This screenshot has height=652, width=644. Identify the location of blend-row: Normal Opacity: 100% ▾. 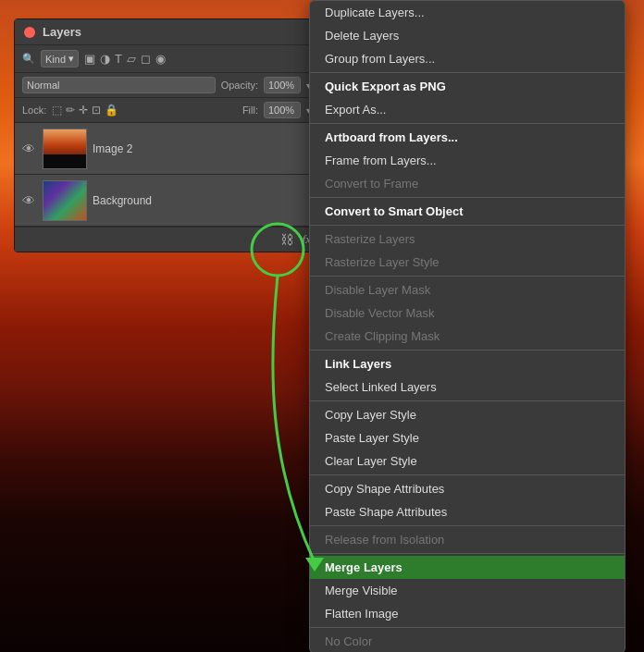
(167, 85).